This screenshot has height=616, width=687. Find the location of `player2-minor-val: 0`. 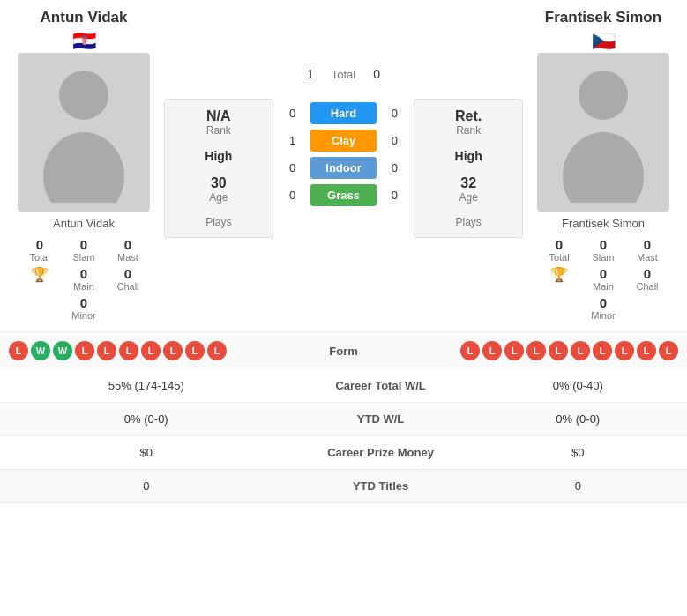

player2-minor-val: 0 is located at coordinates (603, 303).